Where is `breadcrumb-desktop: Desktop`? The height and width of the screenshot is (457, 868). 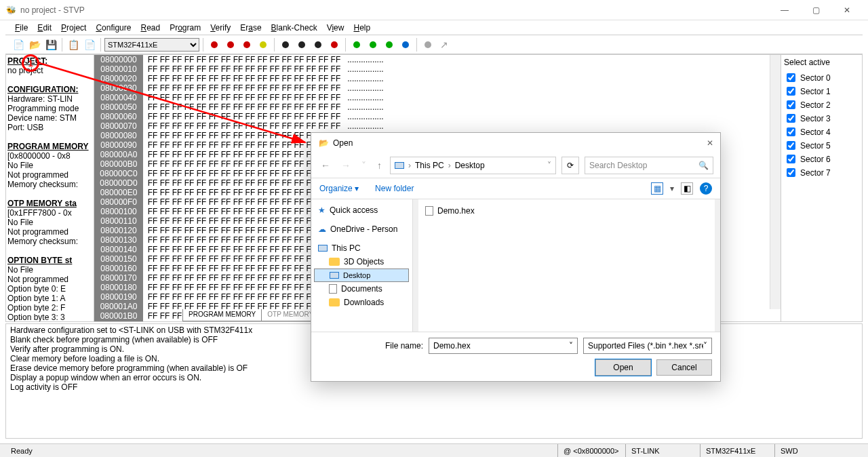
breadcrumb-desktop: Desktop is located at coordinates (470, 165).